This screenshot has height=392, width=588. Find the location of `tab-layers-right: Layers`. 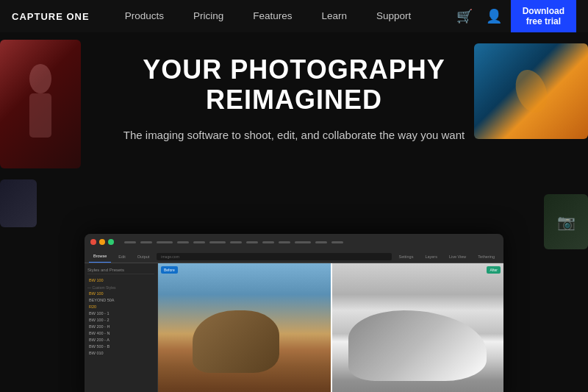

tab-layers-right: Layers is located at coordinates (431, 256).